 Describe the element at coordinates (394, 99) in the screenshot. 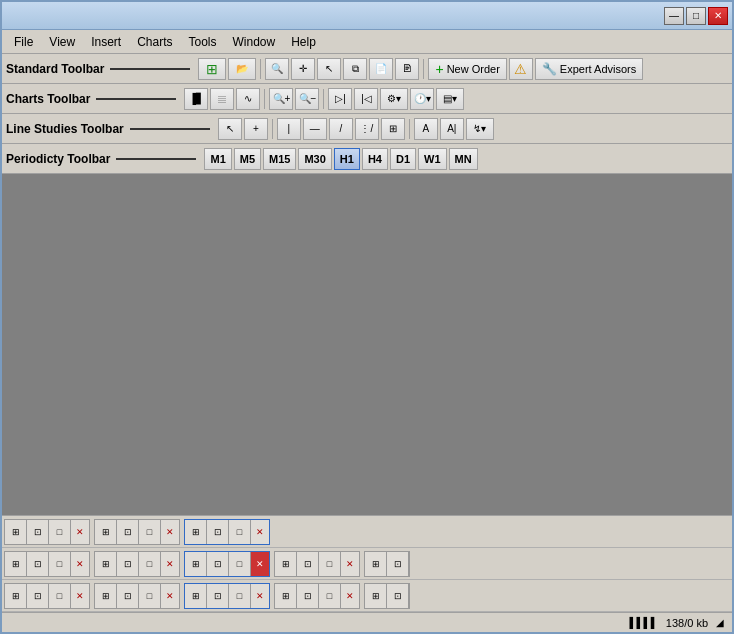

I see `chart-settings-btn: ⚙▾` at that location.